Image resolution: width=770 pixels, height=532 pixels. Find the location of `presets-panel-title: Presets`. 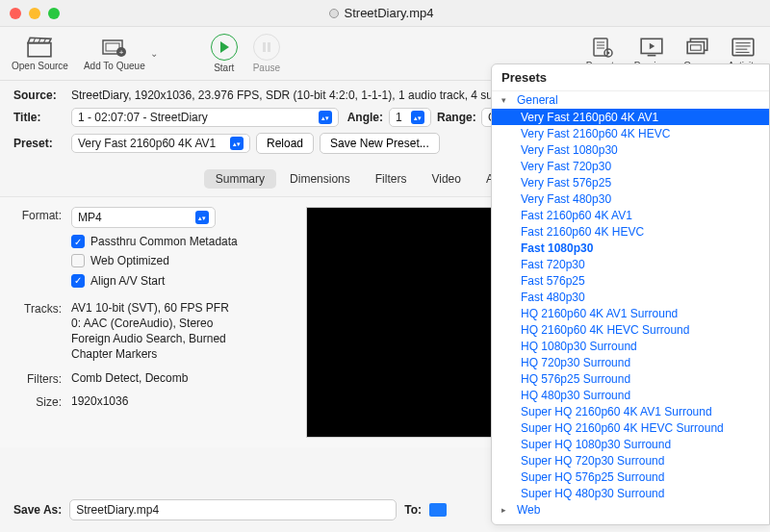

presets-panel-title: Presets is located at coordinates (630, 78).